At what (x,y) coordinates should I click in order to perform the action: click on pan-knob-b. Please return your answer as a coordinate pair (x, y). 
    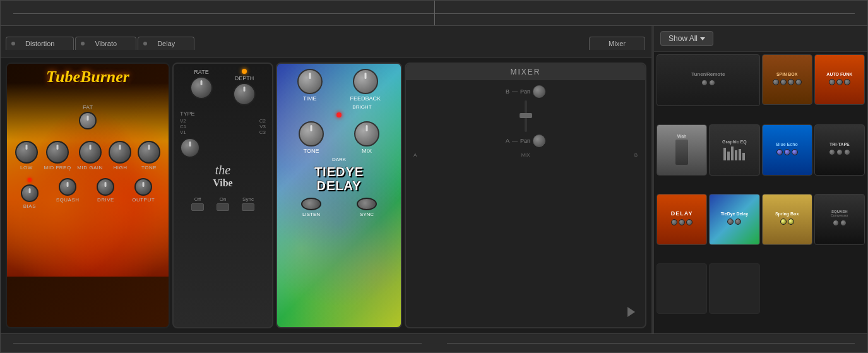
    Looking at the image, I should click on (539, 92).